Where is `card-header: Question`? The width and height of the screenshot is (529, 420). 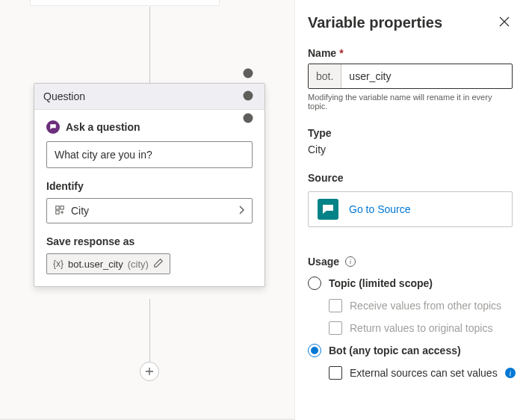 card-header: Question is located at coordinates (149, 97).